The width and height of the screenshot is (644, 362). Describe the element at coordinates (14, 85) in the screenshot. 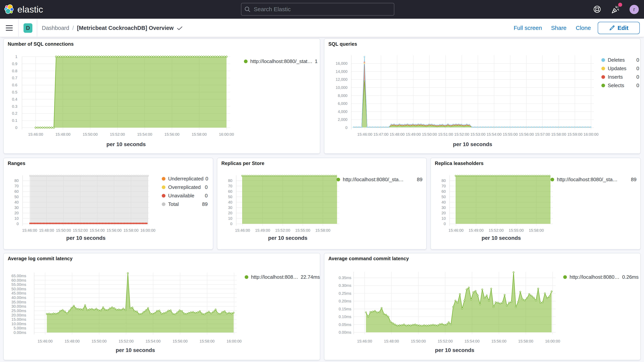

I see `svg-text: 0.6` at that location.